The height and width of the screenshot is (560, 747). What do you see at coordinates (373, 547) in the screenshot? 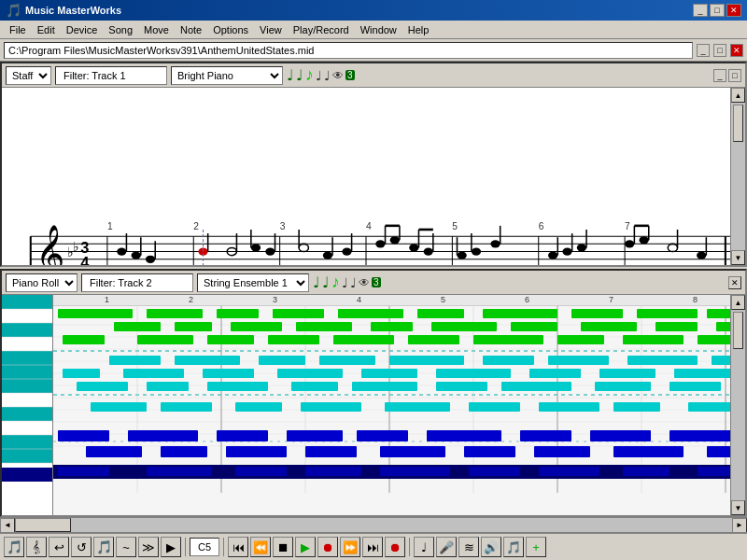
I see `transport-end: ⏭` at bounding box center [373, 547].